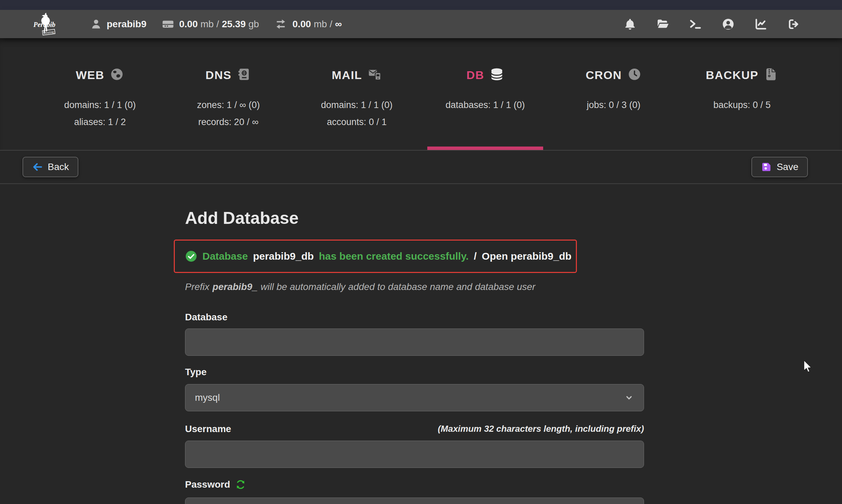 This screenshot has height=504, width=842. Describe the element at coordinates (357, 122) in the screenshot. I see `tab-mail-stat: accounts: 0 / 1` at that location.